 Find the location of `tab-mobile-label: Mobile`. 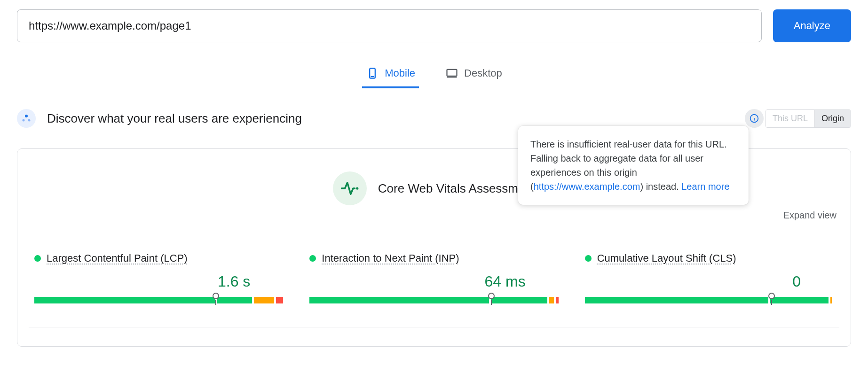

tab-mobile-label: Mobile is located at coordinates (400, 73).